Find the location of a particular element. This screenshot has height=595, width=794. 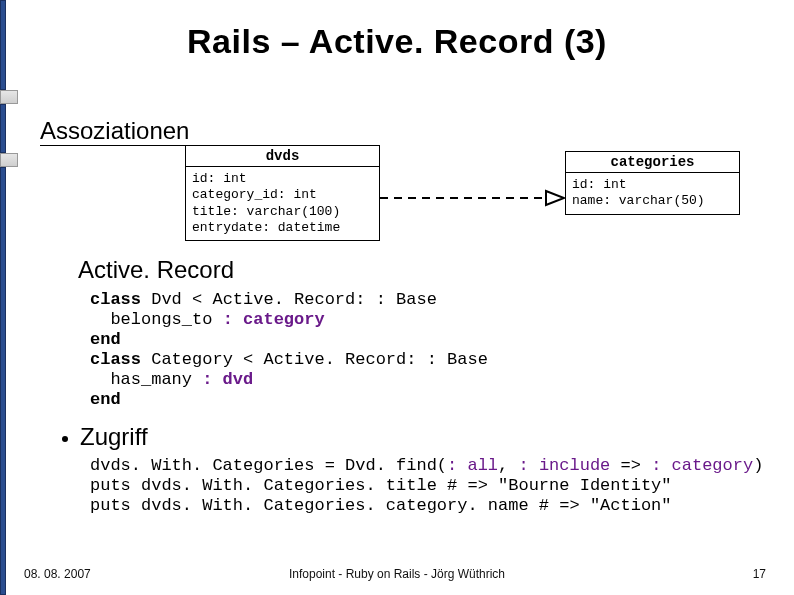

association-arrow is located at coordinates (473, 198).